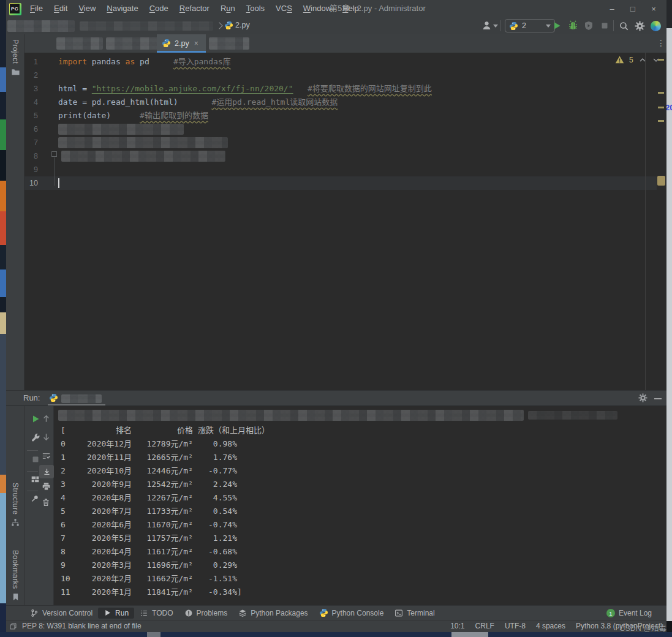 This screenshot has height=637, width=672. I want to click on soft-wrap-icon, so click(47, 456).